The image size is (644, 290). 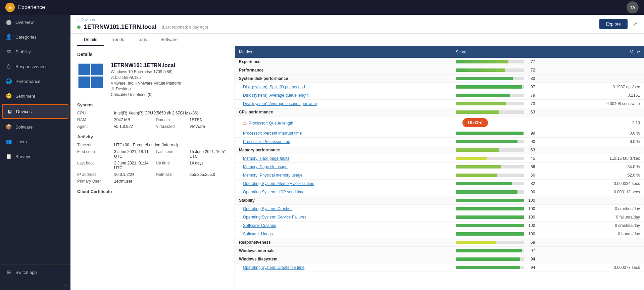 I want to click on metric-name-link: Disk (system): Average queue length, so click(x=276, y=95).